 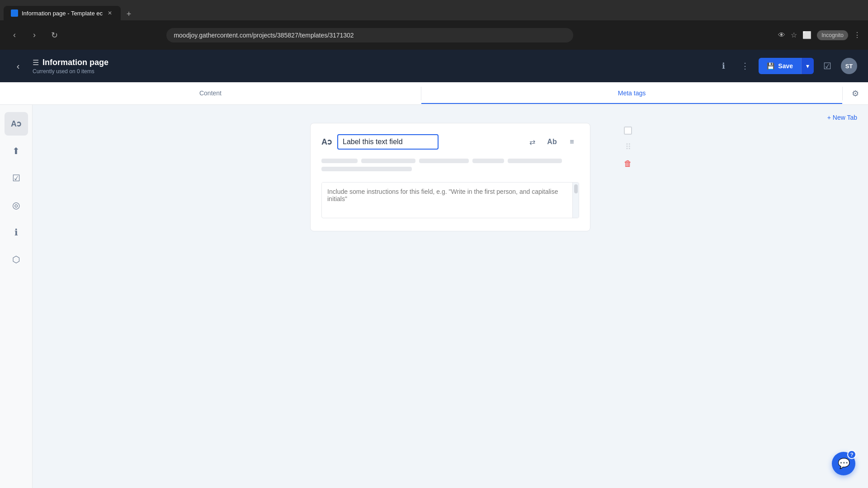 I want to click on field-header: Aↄ ⇄ Ab ≡, so click(x=450, y=142).